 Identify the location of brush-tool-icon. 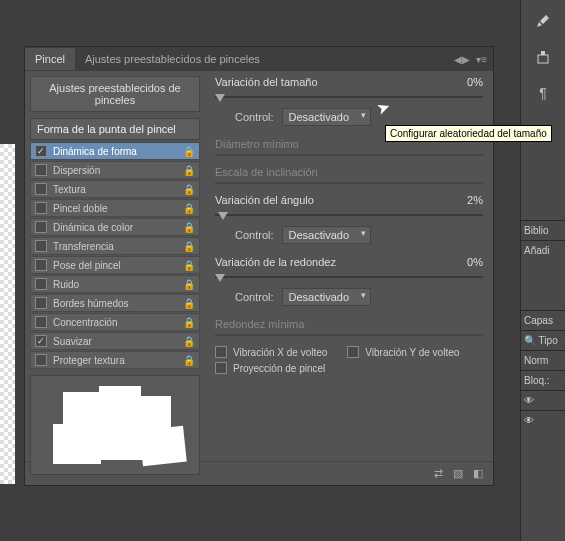
(543, 21).